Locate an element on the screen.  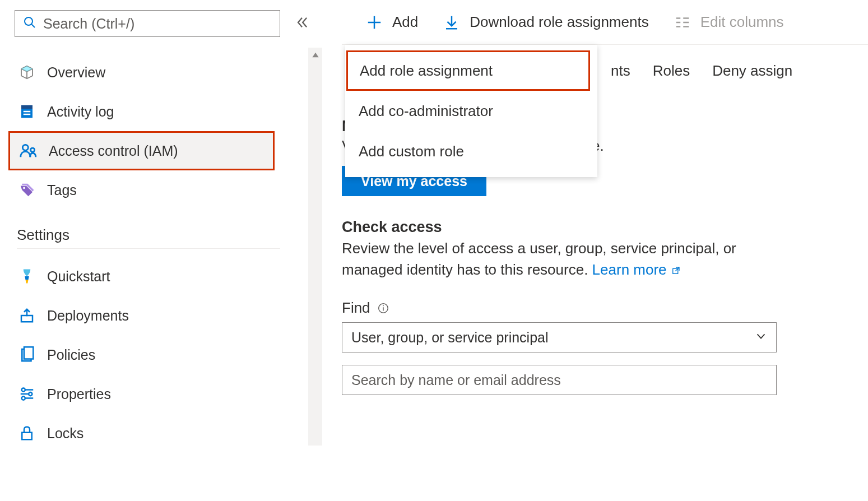
learn-more-label: Learn more is located at coordinates (630, 270).